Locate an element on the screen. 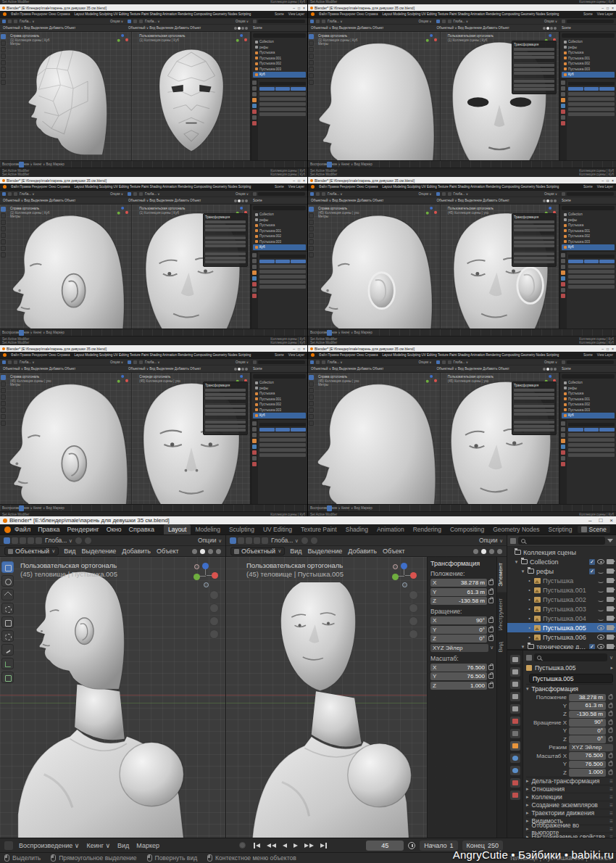 The height and width of the screenshot is (863, 616). pan-icon is located at coordinates (413, 608).